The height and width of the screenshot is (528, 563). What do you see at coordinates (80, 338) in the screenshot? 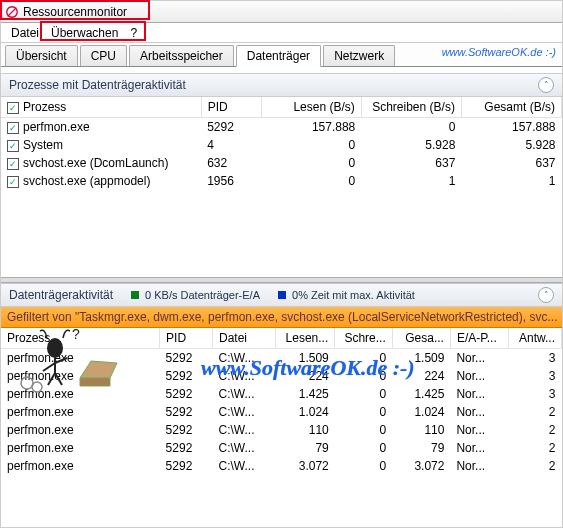
I see `col-process: Prozess` at bounding box center [80, 338].